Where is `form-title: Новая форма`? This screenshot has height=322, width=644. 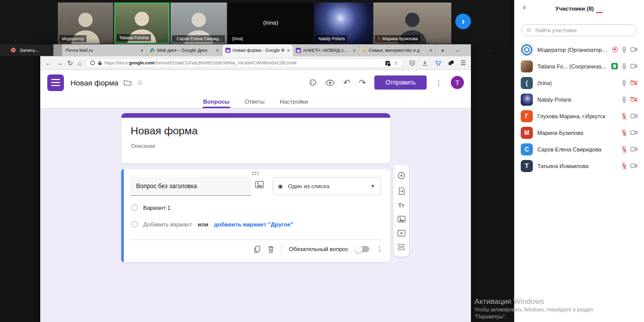
form-title: Новая форма is located at coordinates (261, 131).